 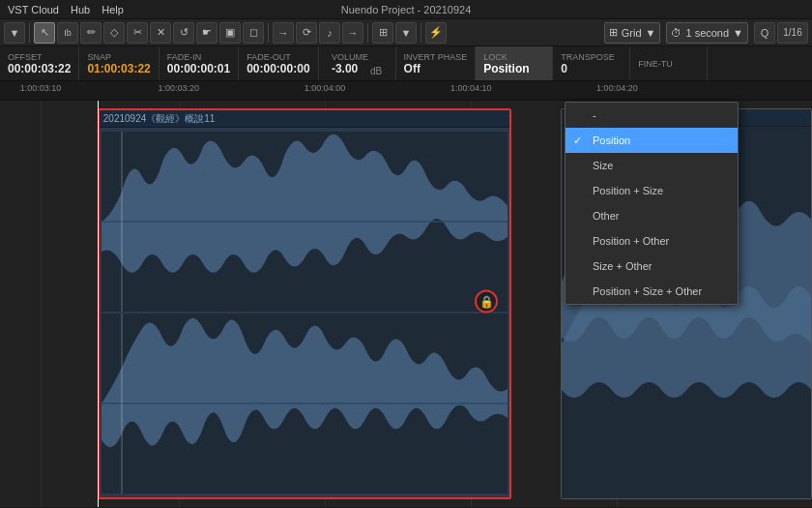 I want to click on toolbar-split-tool: ✂, so click(x=137, y=33).